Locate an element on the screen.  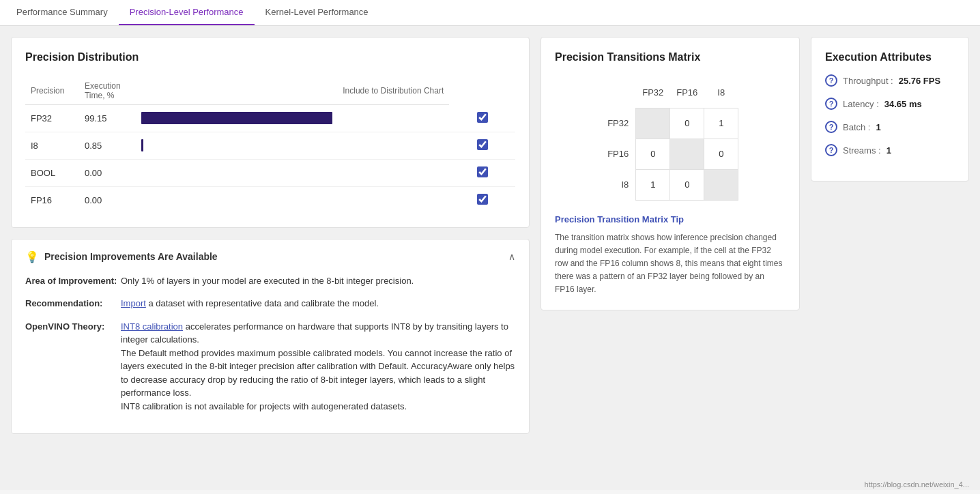
table-row: BOOL 0.00 is located at coordinates (270, 173).